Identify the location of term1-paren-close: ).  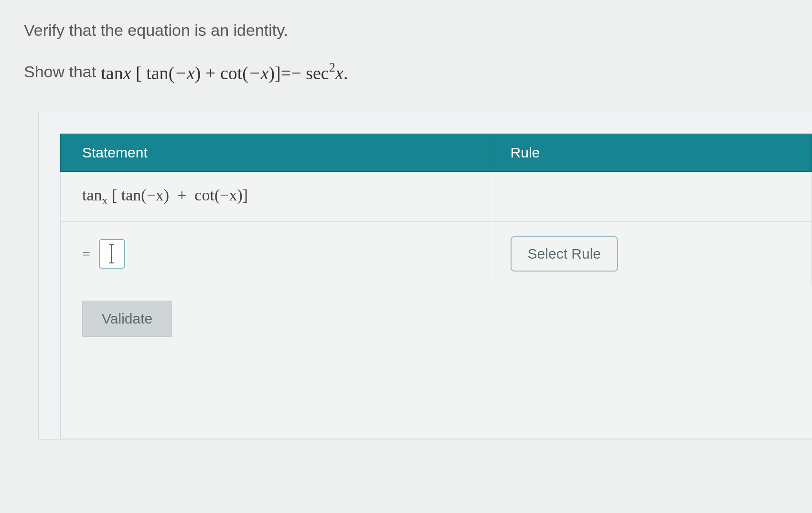
(198, 73).